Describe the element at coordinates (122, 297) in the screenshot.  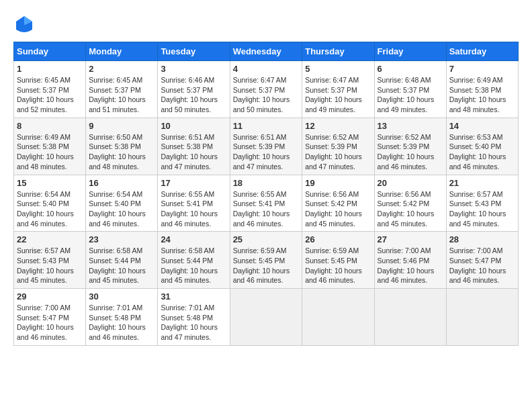
I see `day-number: 30` at that location.